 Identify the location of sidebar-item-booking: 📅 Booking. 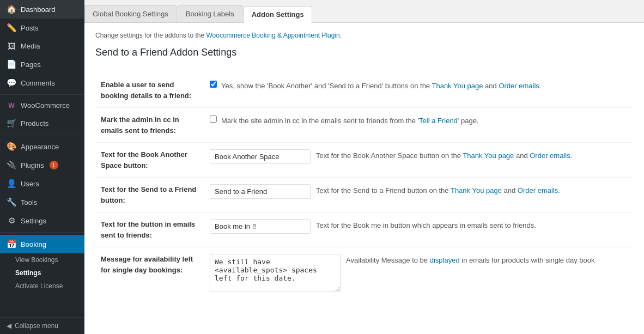
(42, 244).